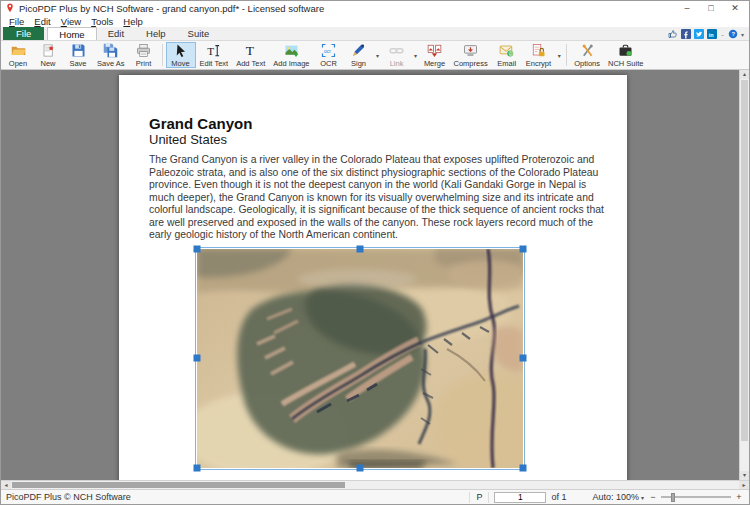 This screenshot has height=505, width=750. What do you see at coordinates (673, 498) in the screenshot?
I see `zoom-slider-thumb` at bounding box center [673, 498].